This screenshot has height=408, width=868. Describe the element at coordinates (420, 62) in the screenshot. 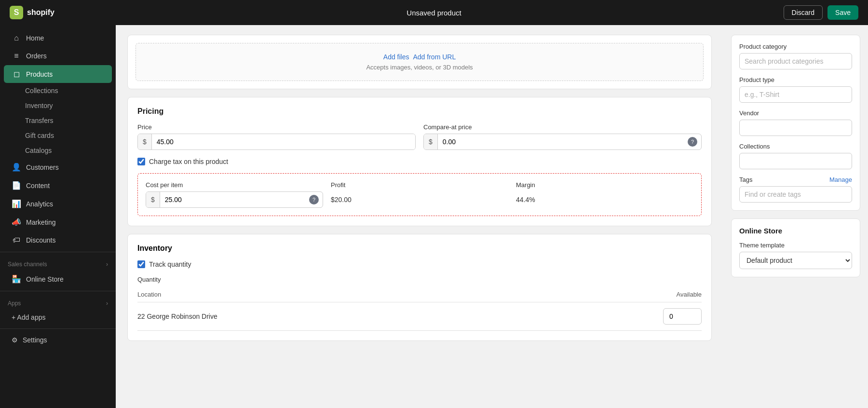

I see `media-upload-area: Add files Add from URL Accepts images, v…` at that location.